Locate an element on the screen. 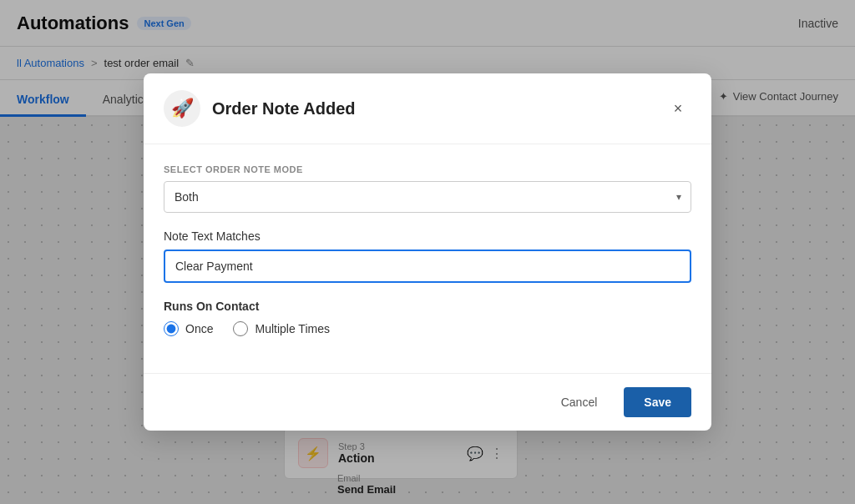 The image size is (855, 504). close-button: × is located at coordinates (678, 108).